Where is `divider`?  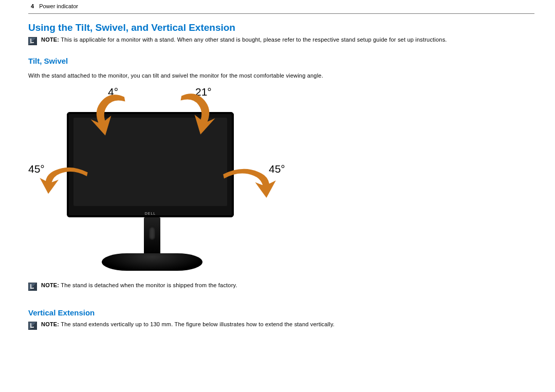
divider is located at coordinates (282, 13).